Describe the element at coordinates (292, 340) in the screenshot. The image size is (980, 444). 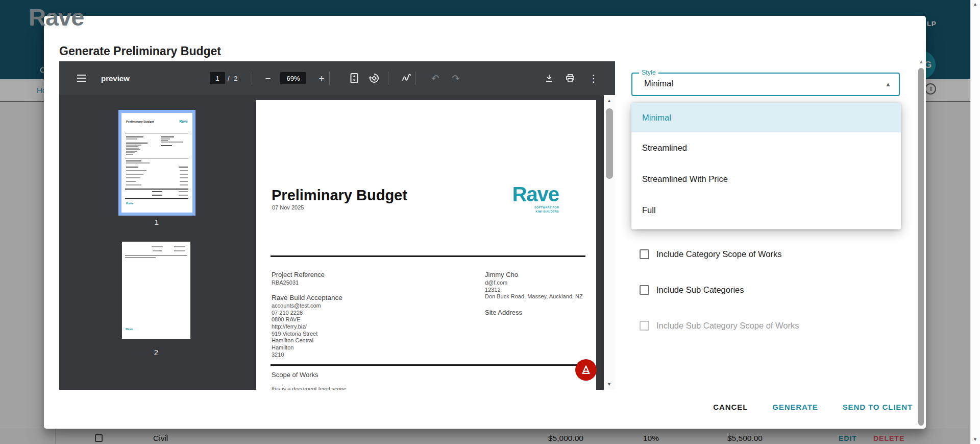
I see `company-line: Hamilton Central` at that location.